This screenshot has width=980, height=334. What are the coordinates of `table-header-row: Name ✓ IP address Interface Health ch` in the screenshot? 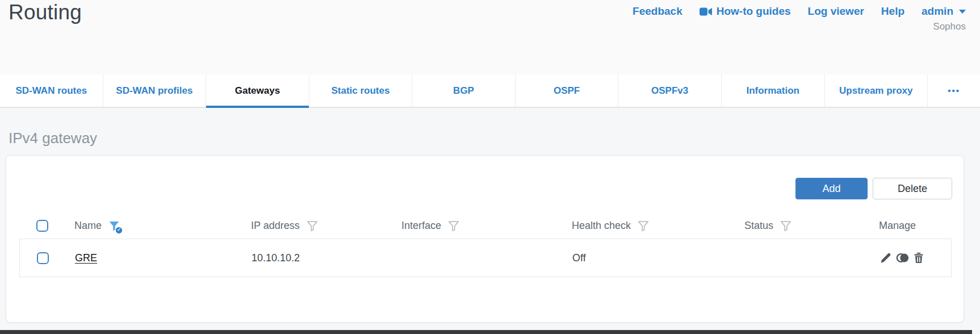 It's located at (485, 226).